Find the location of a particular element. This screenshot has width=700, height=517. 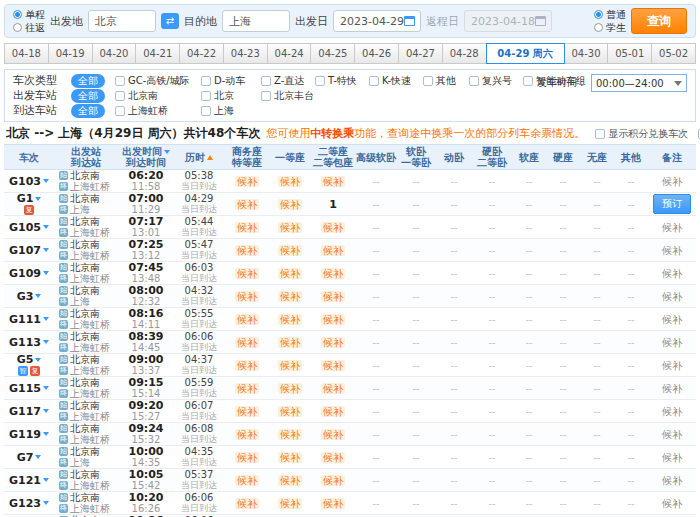

swap-stations-button: ⇄ is located at coordinates (170, 21).